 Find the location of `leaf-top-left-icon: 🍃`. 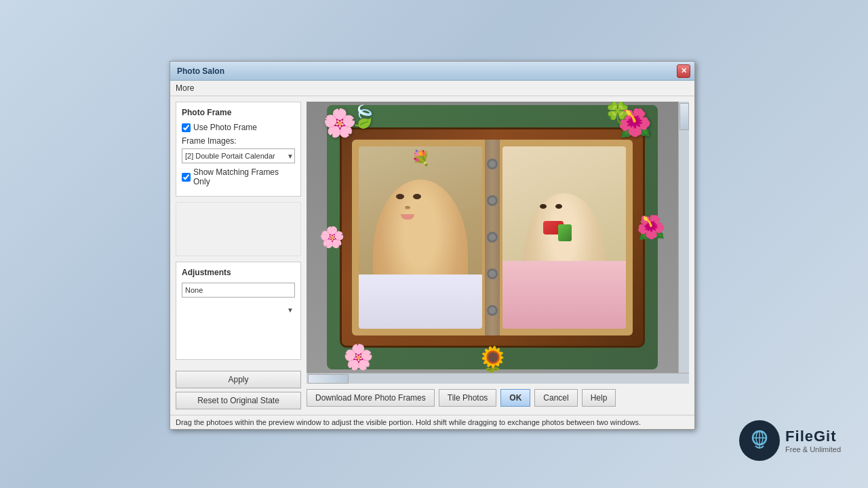

leaf-top-left-icon: 🍃 is located at coordinates (363, 117).